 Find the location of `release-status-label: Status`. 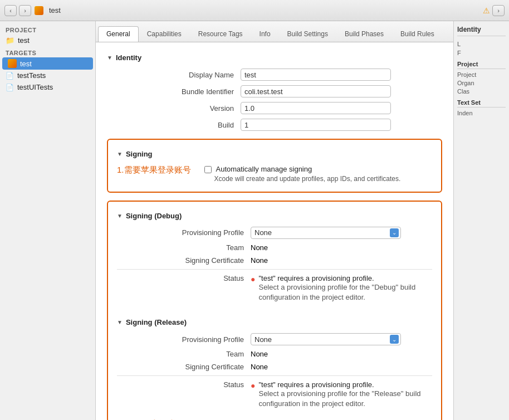

release-status-label: Status is located at coordinates (184, 384).